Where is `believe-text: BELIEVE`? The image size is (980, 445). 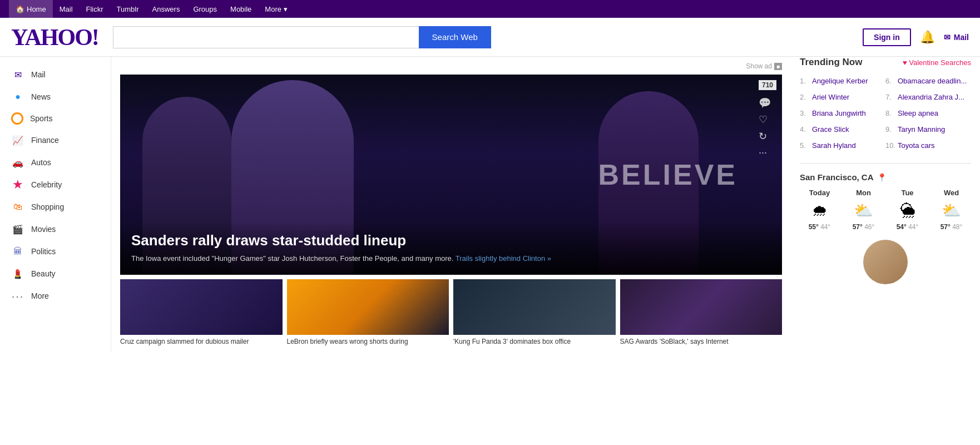
believe-text: BELIEVE is located at coordinates (669, 175).